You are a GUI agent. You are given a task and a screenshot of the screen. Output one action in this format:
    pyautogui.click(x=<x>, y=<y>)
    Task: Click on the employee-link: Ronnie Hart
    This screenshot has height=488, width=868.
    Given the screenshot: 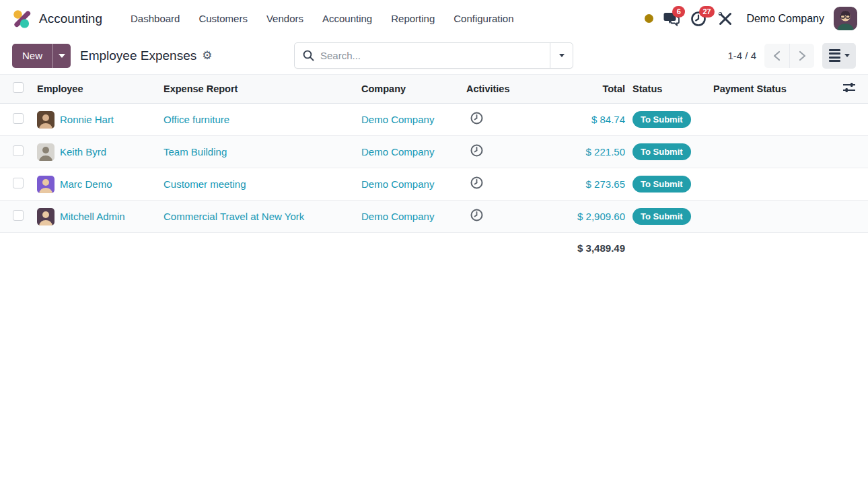 What is the action you would take?
    pyautogui.click(x=87, y=120)
    